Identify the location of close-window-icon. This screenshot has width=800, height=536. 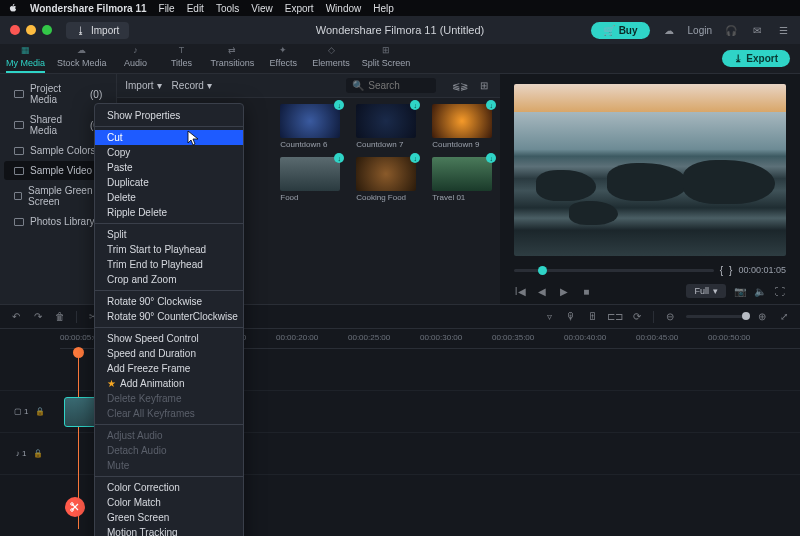
(15, 30).